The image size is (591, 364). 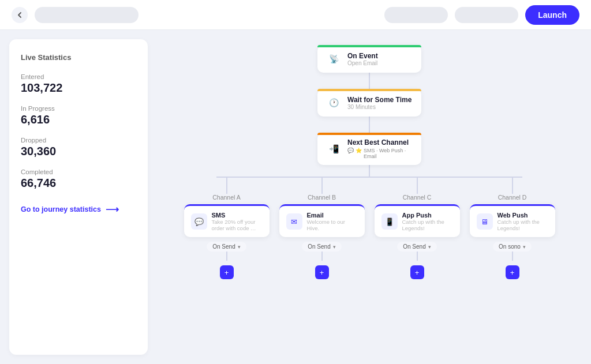 What do you see at coordinates (199, 222) in the screenshot?
I see `sms-icon: 💬` at bounding box center [199, 222].